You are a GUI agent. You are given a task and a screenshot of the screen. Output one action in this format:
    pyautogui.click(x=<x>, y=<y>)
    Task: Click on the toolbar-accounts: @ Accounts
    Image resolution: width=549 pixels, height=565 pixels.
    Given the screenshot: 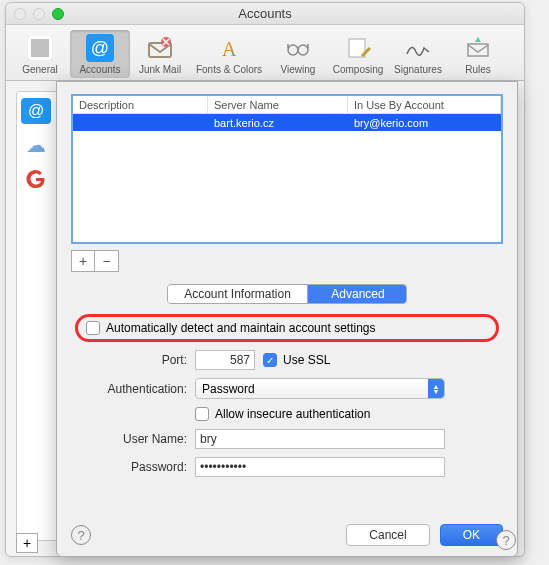 What is the action you would take?
    pyautogui.click(x=100, y=54)
    